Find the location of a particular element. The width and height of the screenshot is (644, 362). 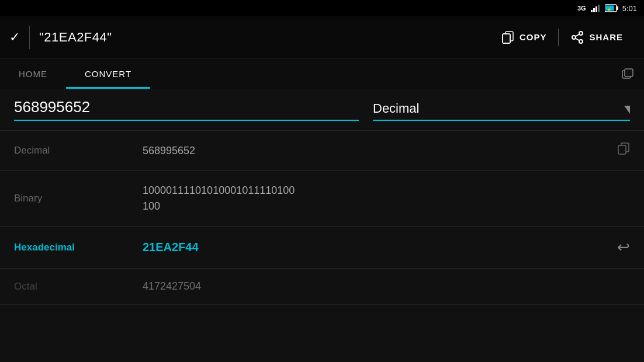

tab-convert: CONVERT is located at coordinates (108, 74).